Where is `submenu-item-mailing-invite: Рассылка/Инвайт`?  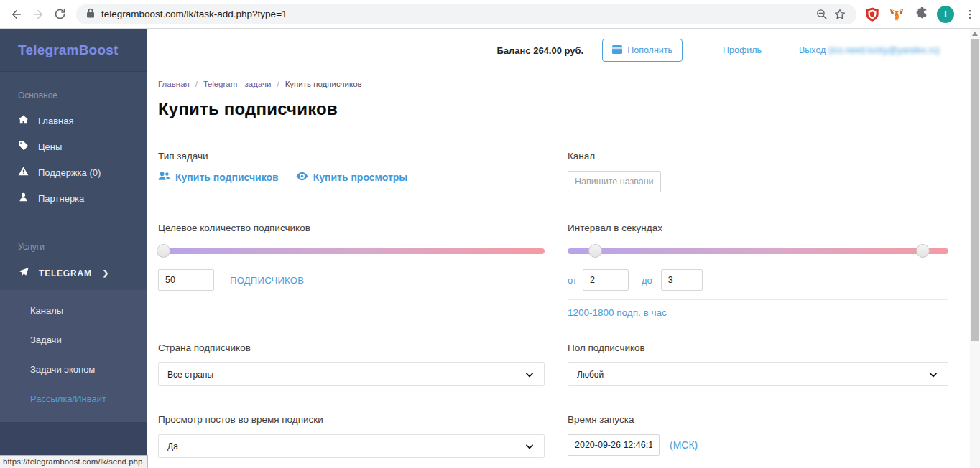
submenu-item-mailing-invite: Рассылка/Инвайт is located at coordinates (73, 399).